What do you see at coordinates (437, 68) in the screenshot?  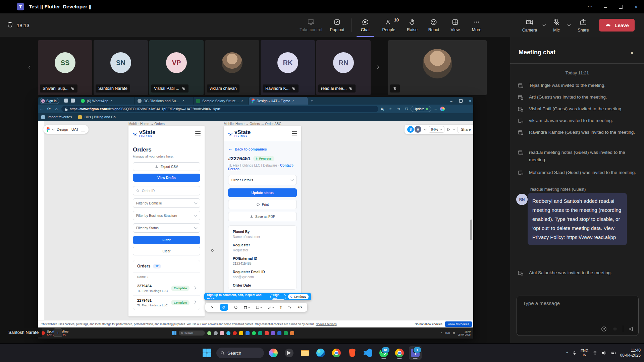 I see `spotlight-tile` at bounding box center [437, 68].